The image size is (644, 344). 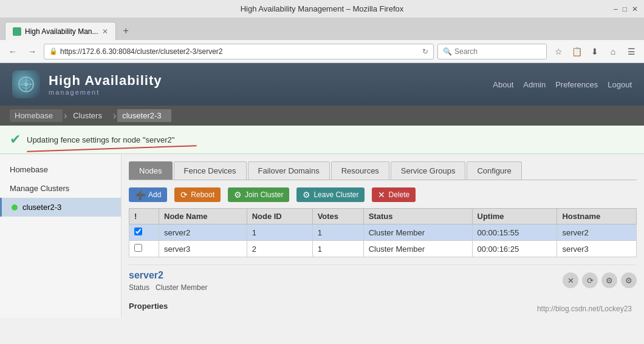 What do you see at coordinates (140, 195) in the screenshot?
I see `add-icon: ➕` at bounding box center [140, 195].